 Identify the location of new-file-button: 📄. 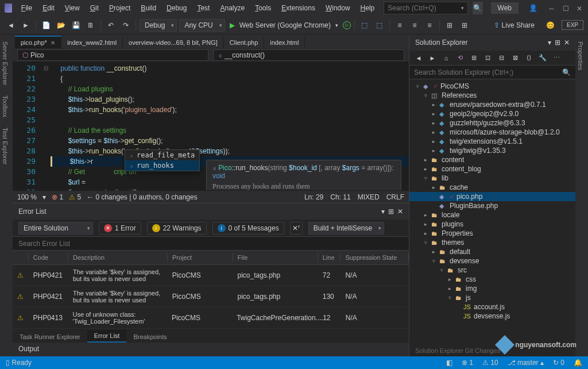
(46, 25).